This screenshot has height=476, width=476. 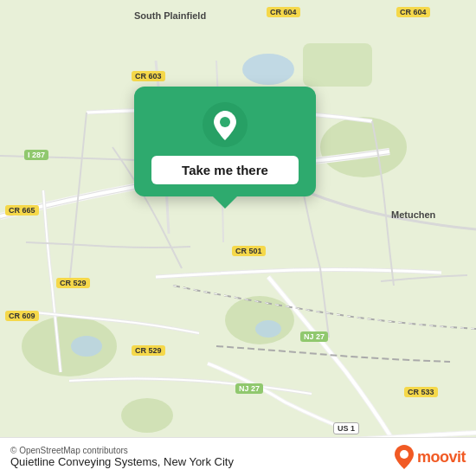 I want to click on road-label-cr604-2: CR 604, so click(x=414, y=12).